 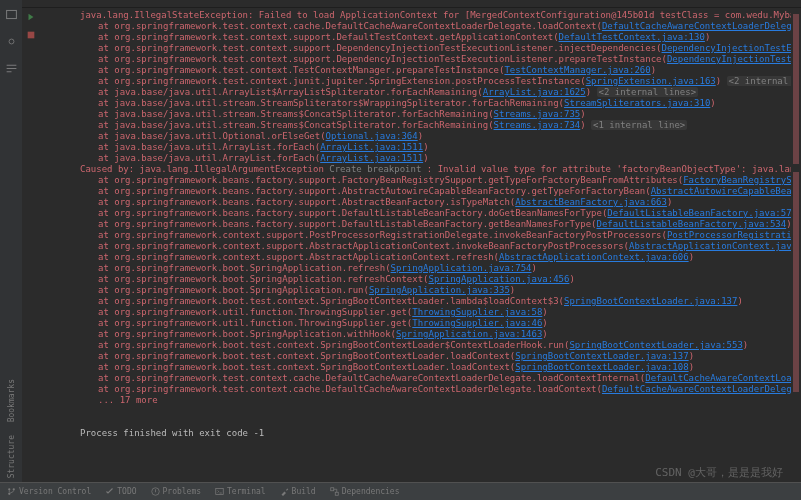 I want to click on console-toolbar, so click(x=412, y=4).